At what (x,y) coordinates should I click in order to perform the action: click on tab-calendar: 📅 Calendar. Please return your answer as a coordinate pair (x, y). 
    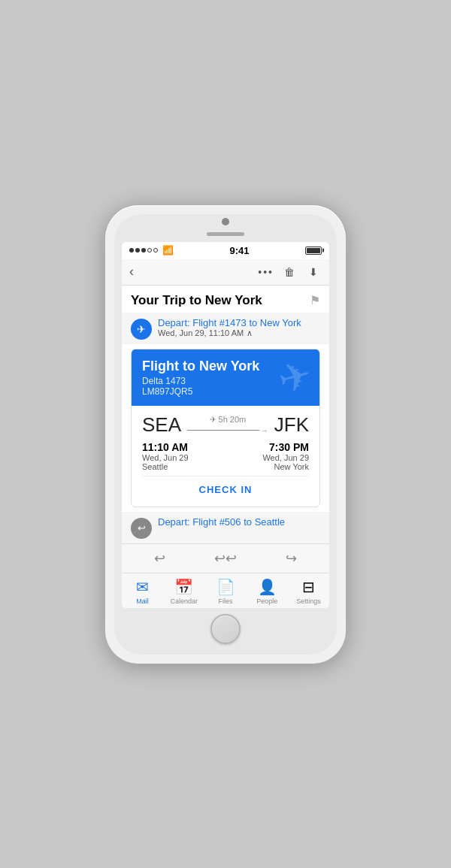
    Looking at the image, I should click on (183, 591).